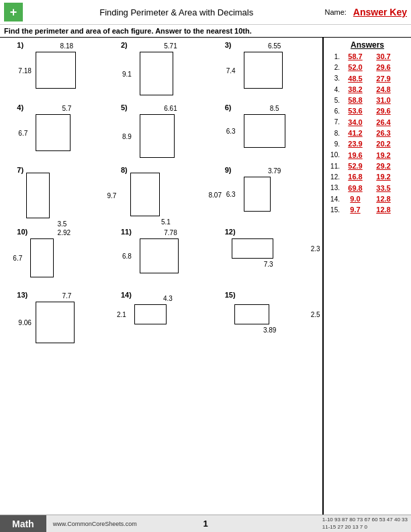  Describe the element at coordinates (161, 69) in the screenshot. I see `problem-row-1: 1) 8.18 7.18 2) 5.71 9.1 3)` at that location.